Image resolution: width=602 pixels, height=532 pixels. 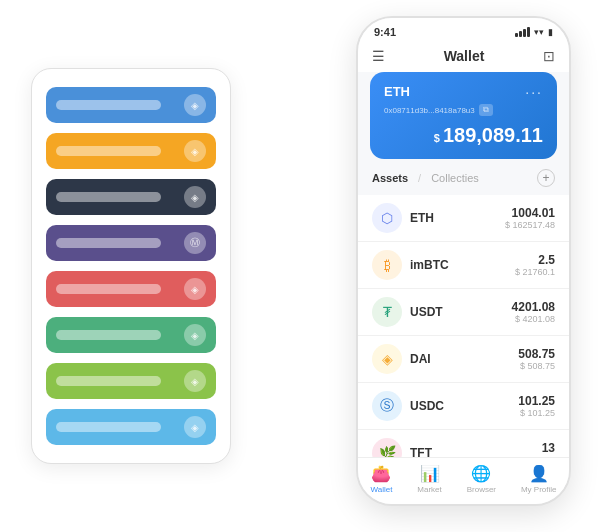 I want to click on eth-card-address: 0x08711d3b...8418a78u3 ⧉, so click(x=464, y=110).